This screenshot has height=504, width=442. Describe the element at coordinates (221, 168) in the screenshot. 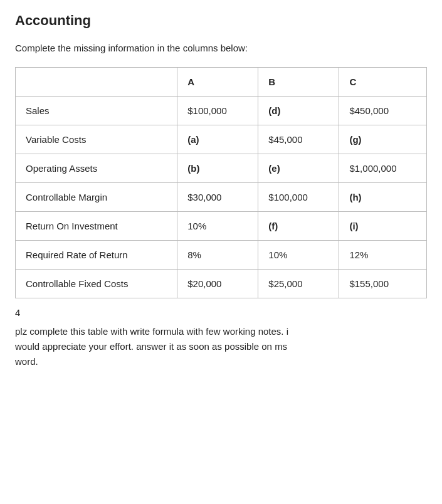

I see `table-row: Operating Assets(b)(e)$1,000,000` at that location.